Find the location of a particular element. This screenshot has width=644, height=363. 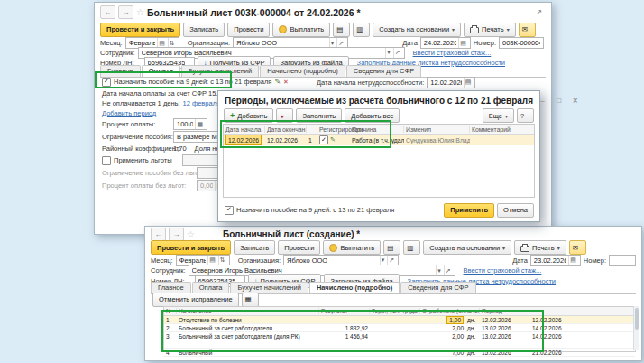

result-cell: 1 456,94 is located at coordinates (345, 336).